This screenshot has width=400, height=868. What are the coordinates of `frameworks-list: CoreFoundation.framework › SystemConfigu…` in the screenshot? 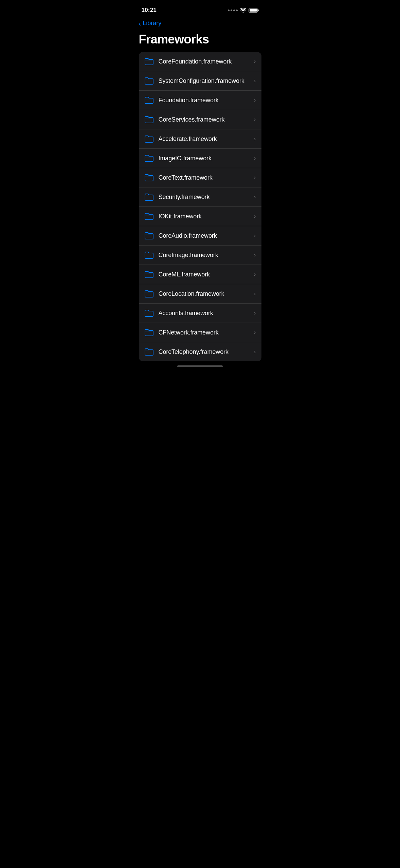 It's located at (200, 206).